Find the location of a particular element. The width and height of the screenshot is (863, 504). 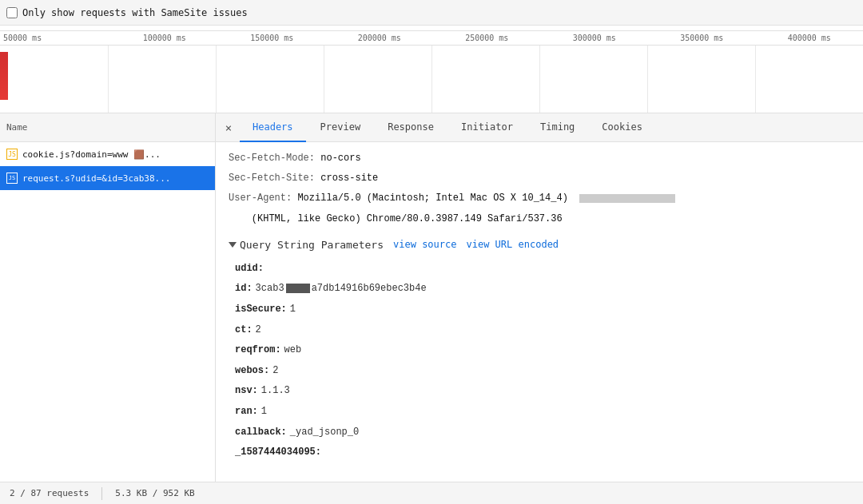

param-udid: udid: is located at coordinates (543, 269).